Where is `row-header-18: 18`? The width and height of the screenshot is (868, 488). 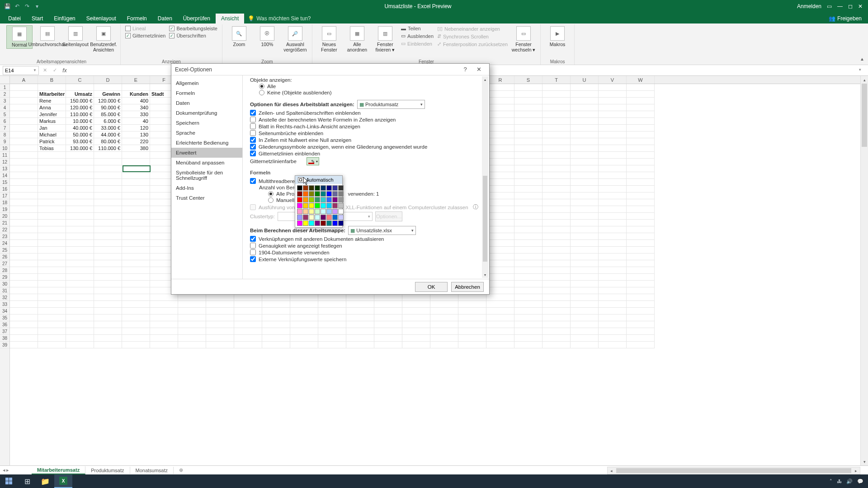 row-header-18: 18 is located at coordinates (5, 202).